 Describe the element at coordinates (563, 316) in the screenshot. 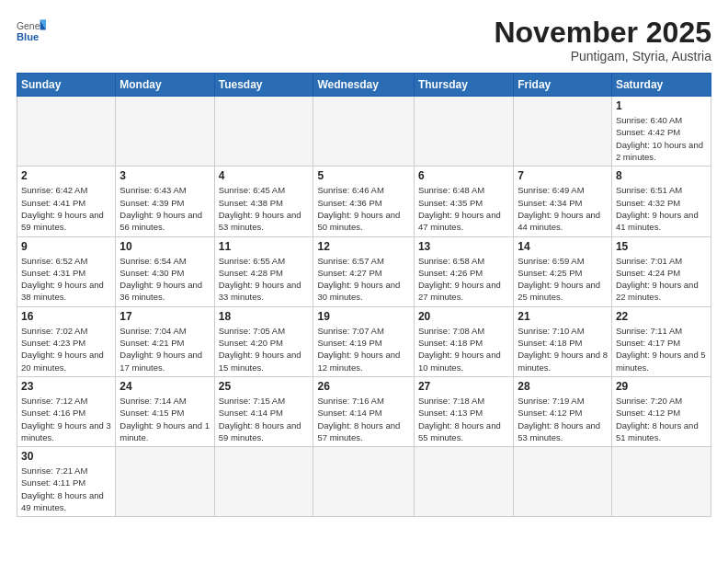

I see `day-number: 21` at that location.